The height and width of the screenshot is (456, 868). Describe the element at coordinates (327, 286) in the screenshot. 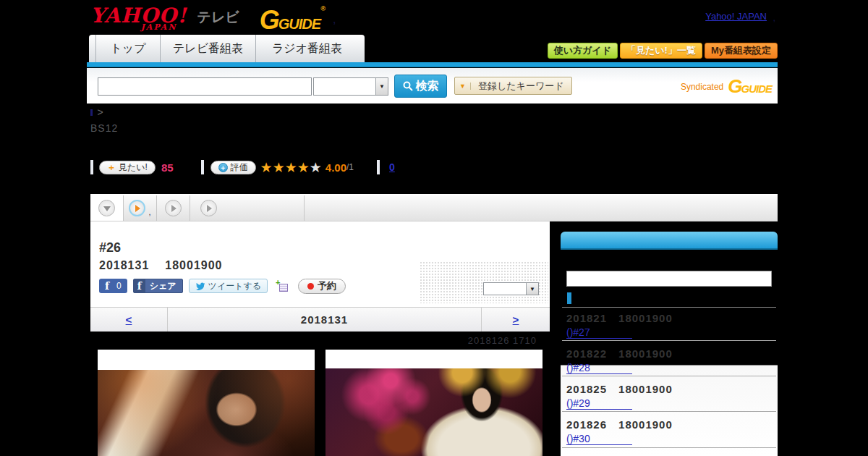

I see `reserve-label: 予約` at that location.